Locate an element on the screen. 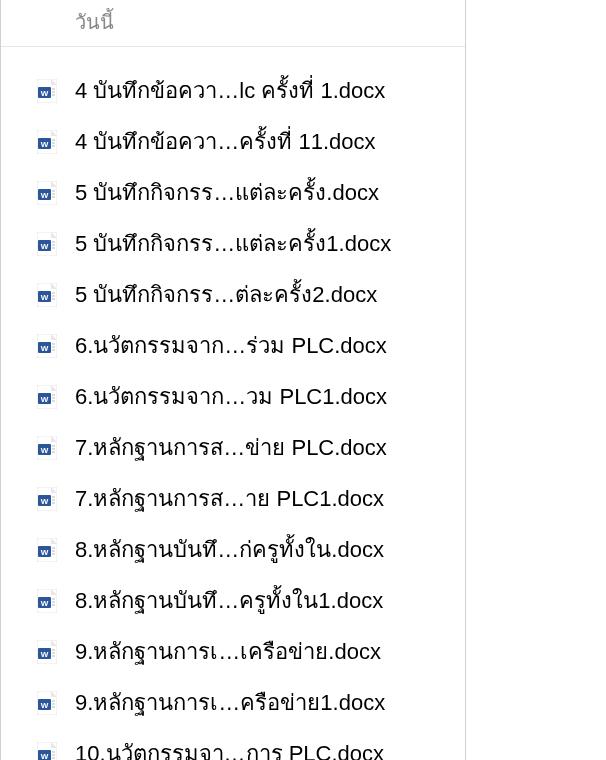 The height and width of the screenshot is (760, 606). file-item: W 10.นวัตกรรมจา…การ PLC.docx is located at coordinates (233, 744).